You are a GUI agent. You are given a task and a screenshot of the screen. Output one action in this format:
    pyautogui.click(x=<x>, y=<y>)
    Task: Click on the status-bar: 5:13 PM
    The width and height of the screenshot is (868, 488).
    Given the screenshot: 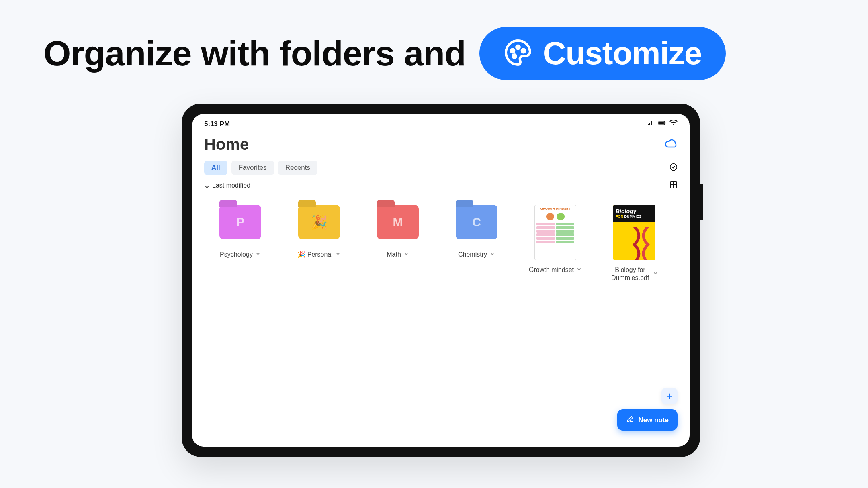 What is the action you would take?
    pyautogui.click(x=441, y=122)
    